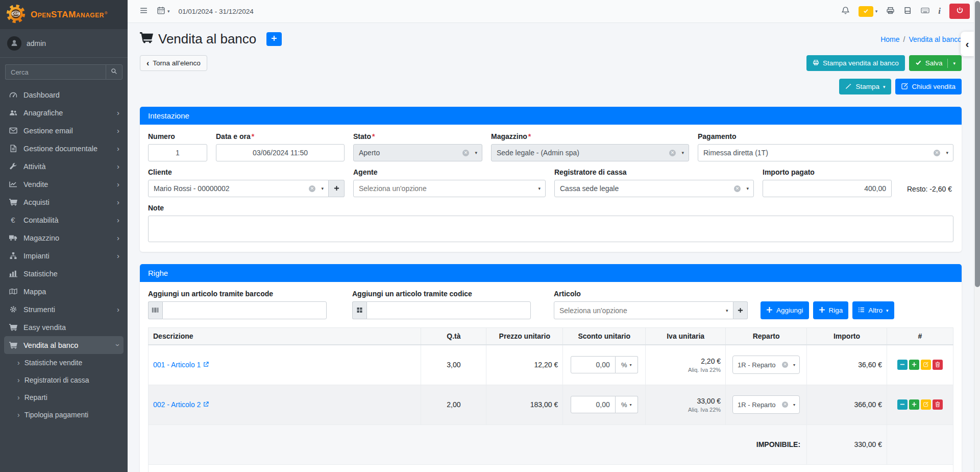  I want to click on user-panel: admin, so click(64, 43).